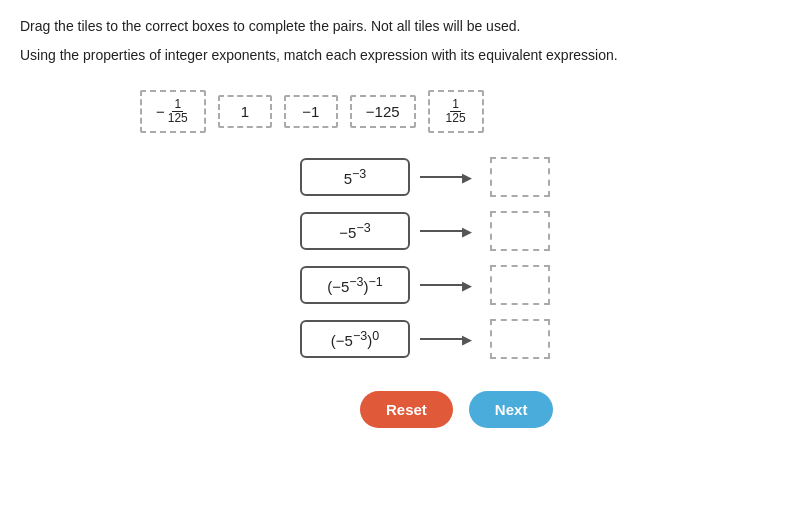 The width and height of the screenshot is (800, 513). Describe the element at coordinates (512, 410) in the screenshot. I see `next-button: Next` at that location.